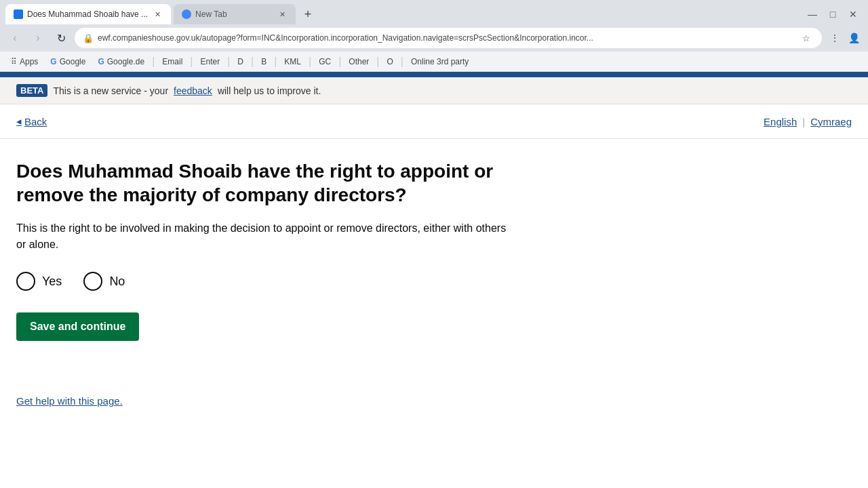 This screenshot has height=488, width=868. I want to click on bookmark-apps: ⠿ Apps, so click(24, 62).